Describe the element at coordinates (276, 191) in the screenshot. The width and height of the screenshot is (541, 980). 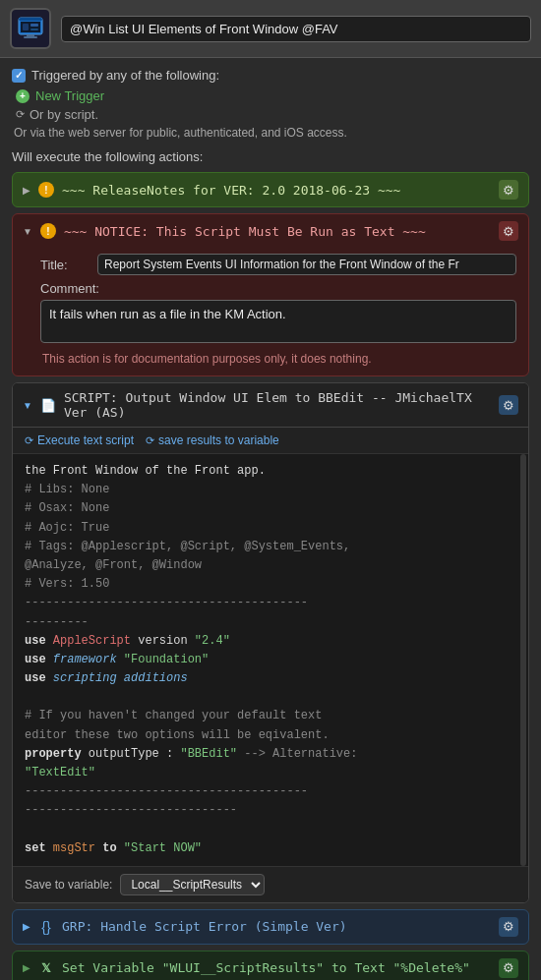
I see `release-notes-title: ~~~ ReleaseNotes for VER: 2.0 2018-06-23…` at that location.